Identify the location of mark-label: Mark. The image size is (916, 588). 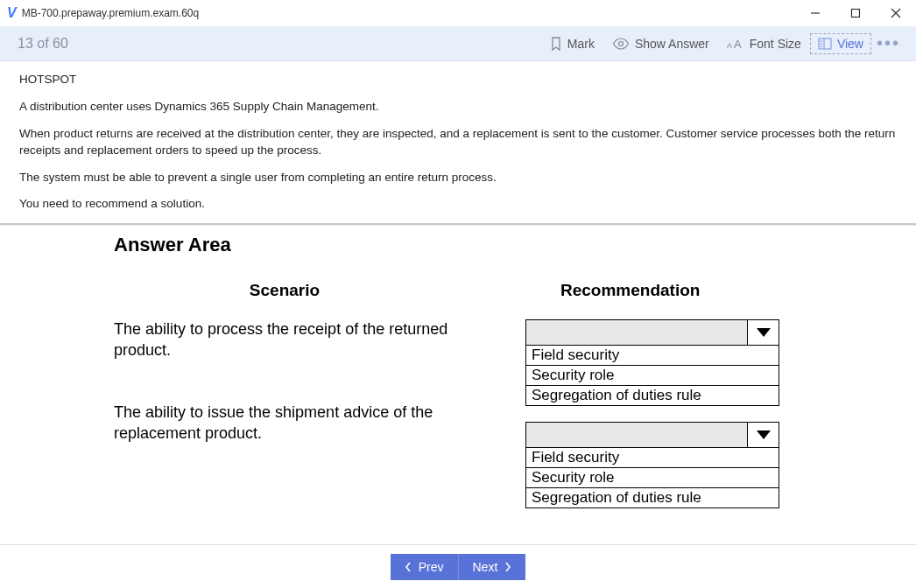
(581, 44).